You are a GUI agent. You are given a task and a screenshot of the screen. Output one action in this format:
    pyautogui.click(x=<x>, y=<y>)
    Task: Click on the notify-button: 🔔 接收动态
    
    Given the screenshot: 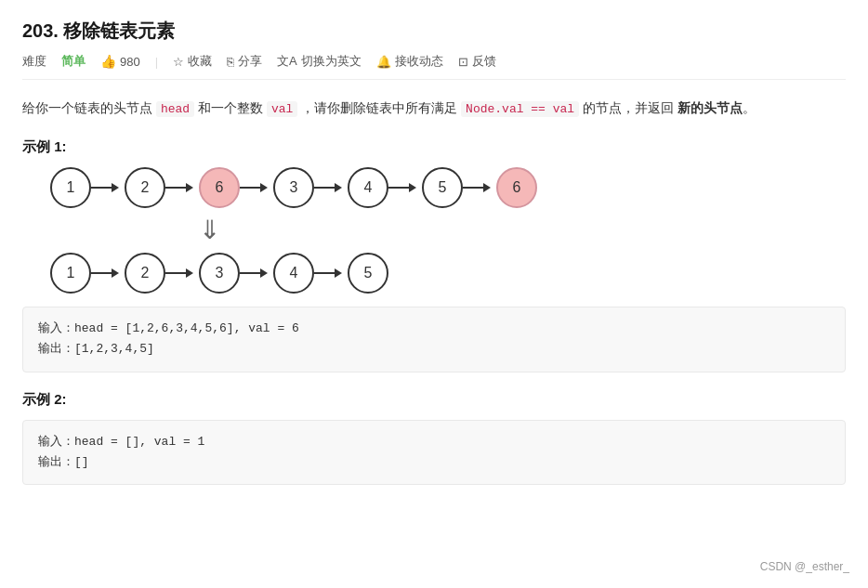 What is the action you would take?
    pyautogui.click(x=410, y=61)
    